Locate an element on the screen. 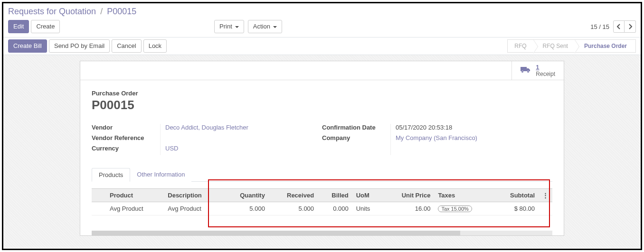 This screenshot has height=252, width=644. th-subtotal: Subtotal is located at coordinates (516, 196).